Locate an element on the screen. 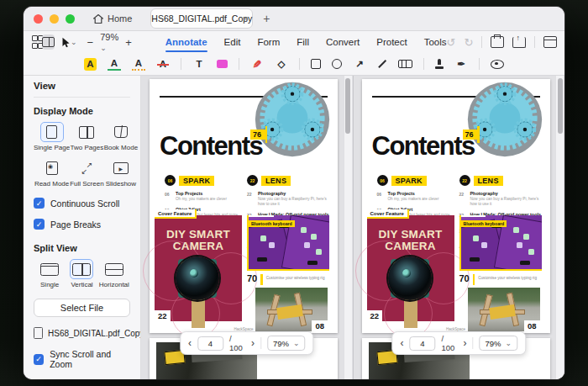 The image size is (588, 386). page-navigation-toolbar: ‹ 4 / 100 › 79% ⌄ is located at coordinates (459, 343).